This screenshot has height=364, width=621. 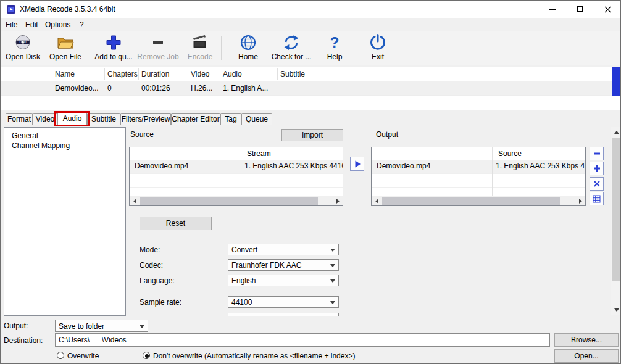 I want to click on mode-select: Convert, so click(x=283, y=249).